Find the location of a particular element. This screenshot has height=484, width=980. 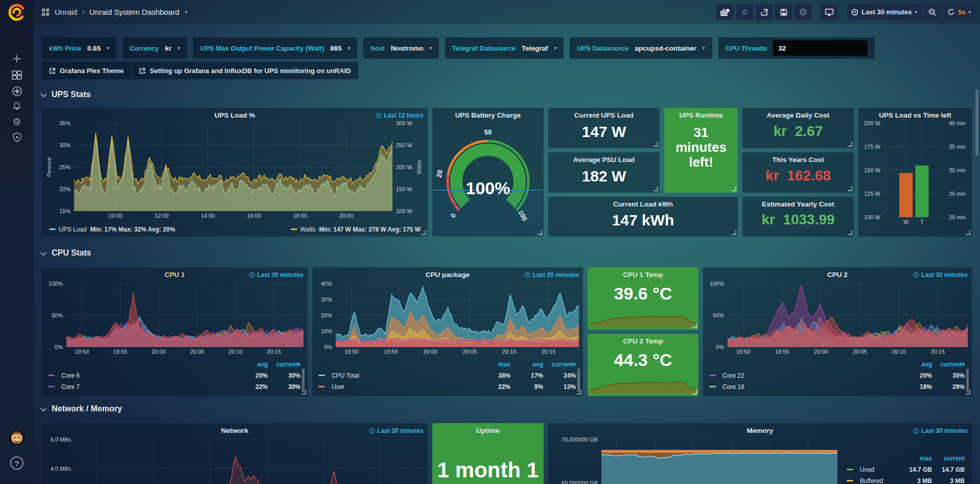

variable-host: hostNostromo▾ is located at coordinates (401, 48).